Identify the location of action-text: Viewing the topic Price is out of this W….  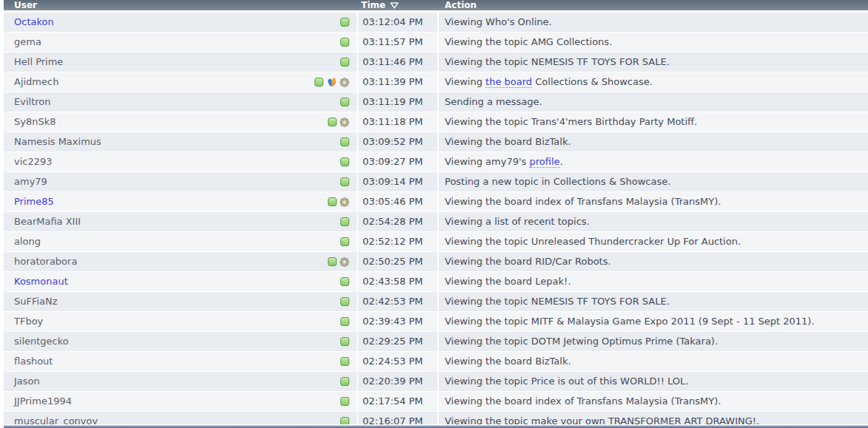
(567, 381).